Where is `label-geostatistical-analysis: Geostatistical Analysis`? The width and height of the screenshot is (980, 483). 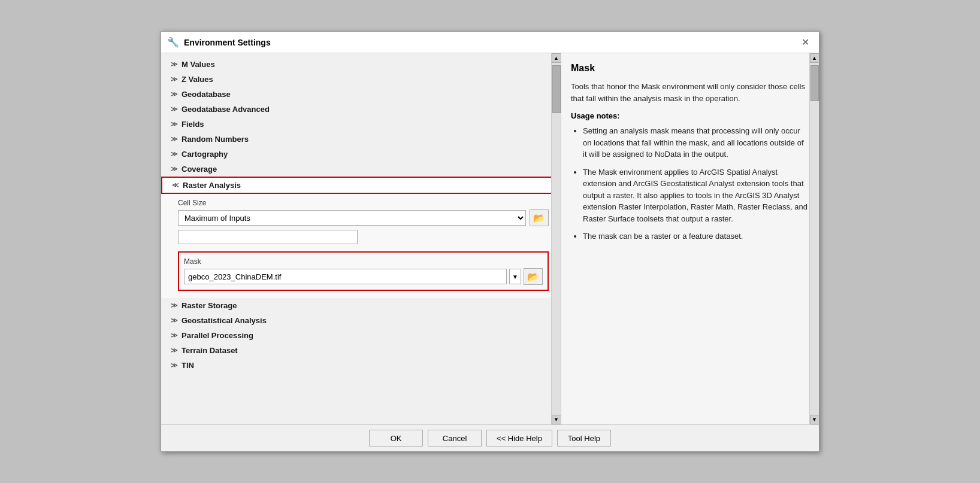 label-geostatistical-analysis: Geostatistical Analysis is located at coordinates (224, 321).